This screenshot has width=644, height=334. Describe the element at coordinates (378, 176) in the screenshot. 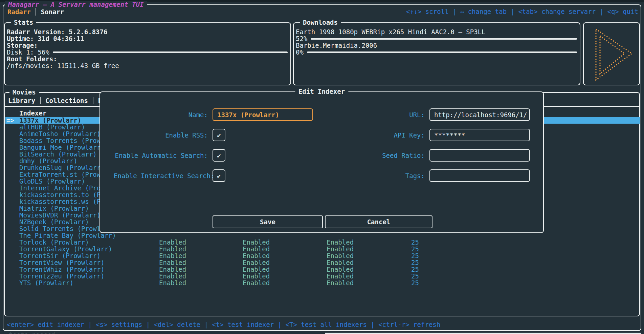

I see `tags-label: Tags:` at that location.